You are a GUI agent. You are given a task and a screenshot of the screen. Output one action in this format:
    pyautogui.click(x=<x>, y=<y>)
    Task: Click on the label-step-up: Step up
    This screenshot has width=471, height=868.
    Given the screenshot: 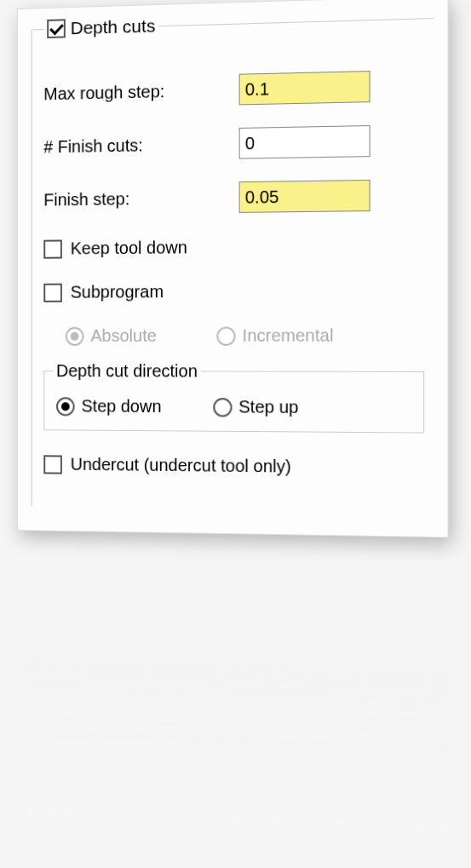 What is the action you would take?
    pyautogui.click(x=268, y=407)
    